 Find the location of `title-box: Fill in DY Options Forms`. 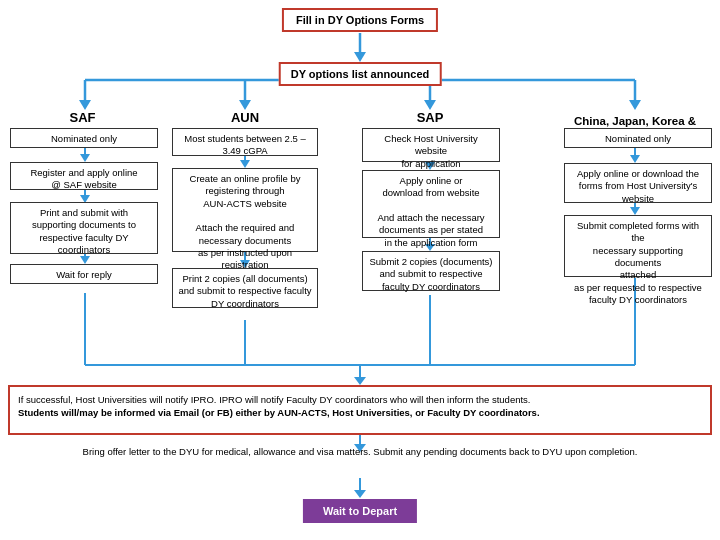

title-box: Fill in DY Options Forms is located at coordinates (360, 20).